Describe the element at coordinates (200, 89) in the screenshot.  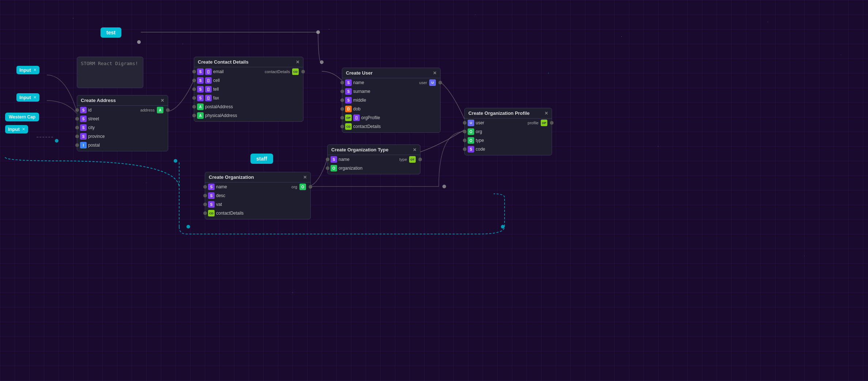
I see `contact-tell-s-badge: S` at that location.